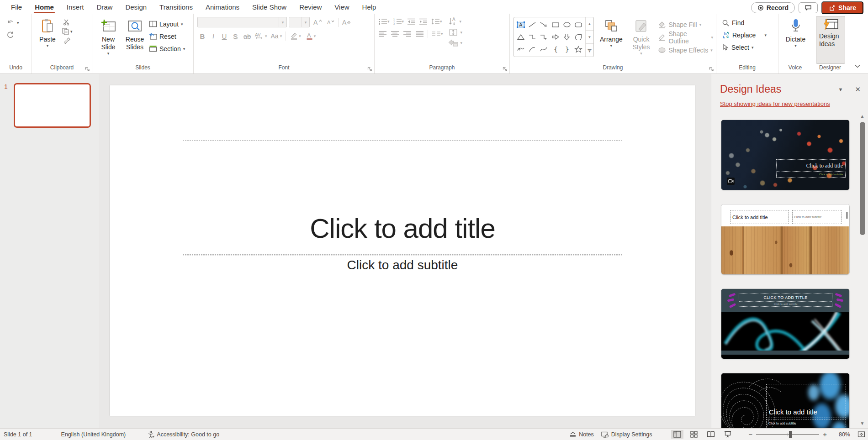 This screenshot has height=440, width=868. What do you see at coordinates (785, 401) in the screenshot?
I see `design-idea-topographic-flowers: Click to add title Click to add subtitle` at bounding box center [785, 401].